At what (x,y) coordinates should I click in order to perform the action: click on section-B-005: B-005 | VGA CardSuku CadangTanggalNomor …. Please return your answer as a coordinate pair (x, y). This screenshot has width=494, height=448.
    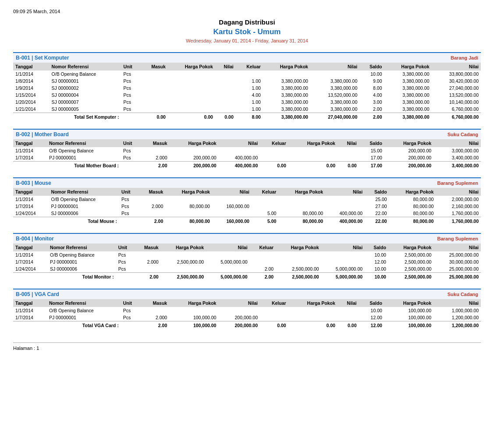
    Looking at the image, I should click on (247, 309).